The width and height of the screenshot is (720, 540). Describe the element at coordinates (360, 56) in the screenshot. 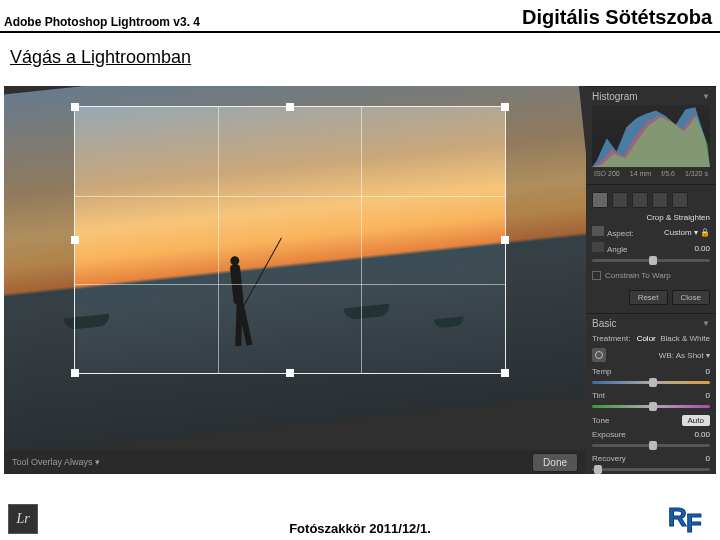

I see `slide-title: Vágás a Lightroomban` at that location.